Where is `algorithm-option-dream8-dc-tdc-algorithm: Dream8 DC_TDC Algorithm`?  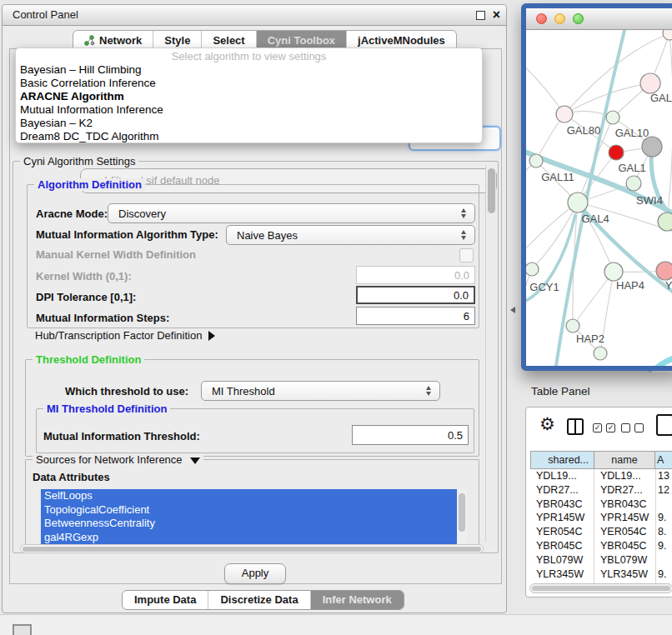 algorithm-option-dream8-dc-tdc-algorithm: Dream8 DC_TDC Algorithm is located at coordinates (248, 137).